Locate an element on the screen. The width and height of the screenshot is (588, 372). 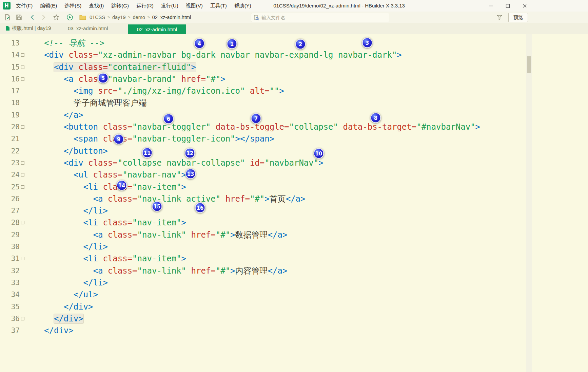
code-area: <a class="nav-link" href="#">数据管理</a> is located at coordinates (306, 235).